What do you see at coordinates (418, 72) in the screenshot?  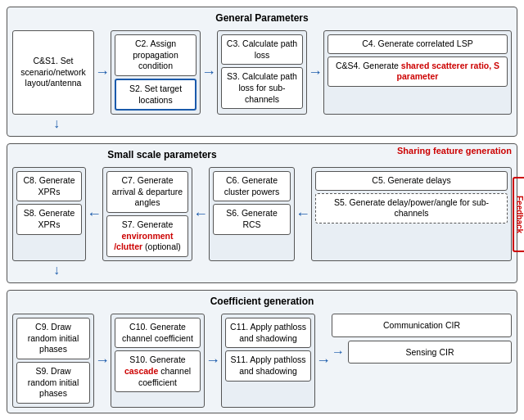 I see `box-cs4: C&S4. Generate shared scatterer ratio, S…` at bounding box center [418, 72].